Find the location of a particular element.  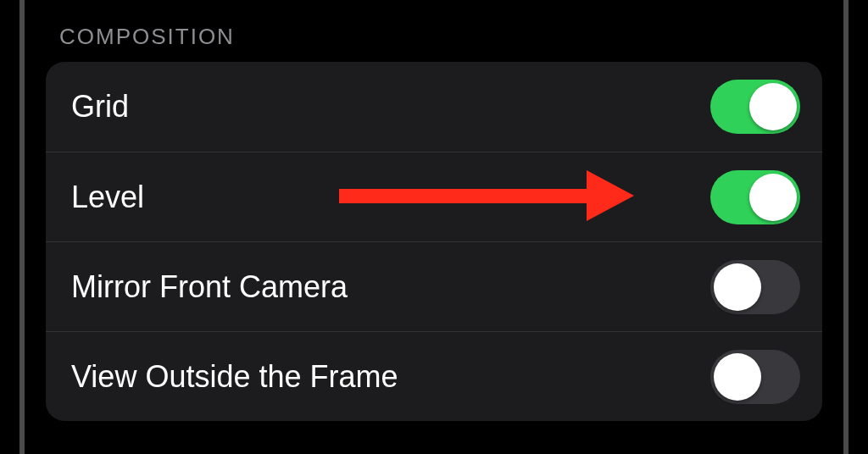

setting-label-mirror-front-camera: Mirror Front Camera is located at coordinates (209, 287).